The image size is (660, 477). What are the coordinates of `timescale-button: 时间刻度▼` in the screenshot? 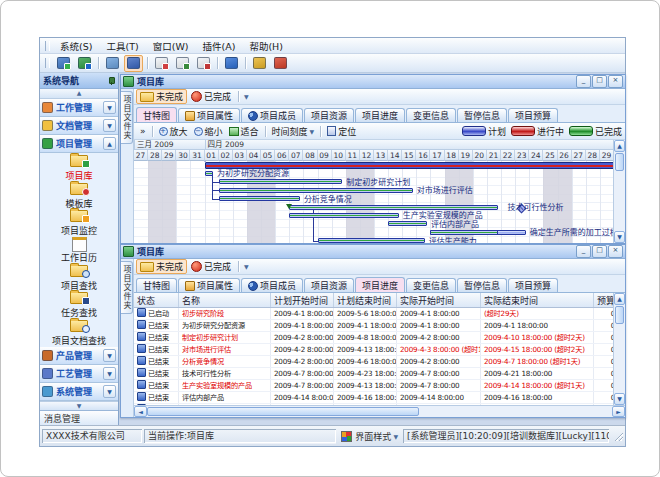 It's located at (294, 132).